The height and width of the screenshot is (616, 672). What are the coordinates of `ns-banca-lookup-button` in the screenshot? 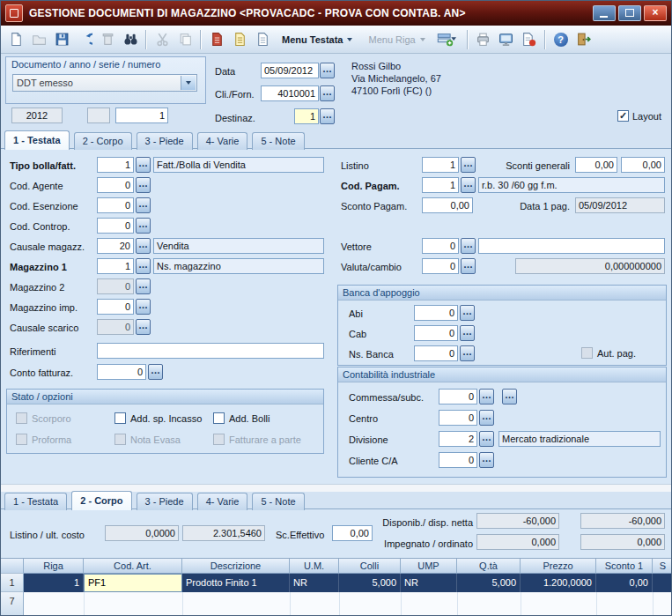 It's located at (467, 353).